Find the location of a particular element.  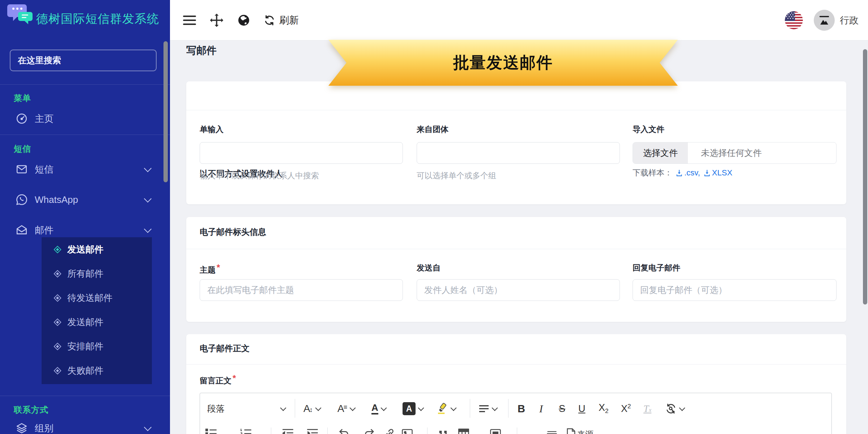

banner-text: 批量发送邮件 is located at coordinates (503, 63).